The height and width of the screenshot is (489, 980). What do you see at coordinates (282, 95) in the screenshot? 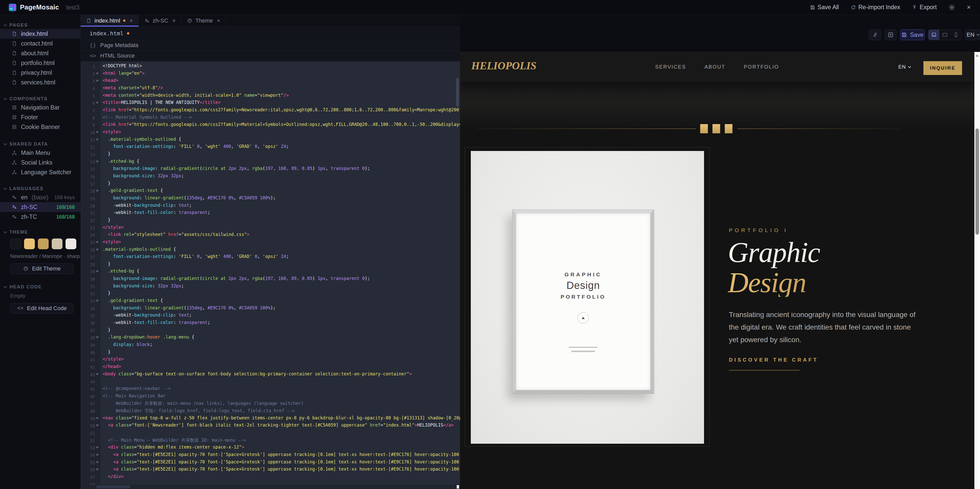
I see `code-line: <meta content="width=device-width, initi…` at bounding box center [282, 95].